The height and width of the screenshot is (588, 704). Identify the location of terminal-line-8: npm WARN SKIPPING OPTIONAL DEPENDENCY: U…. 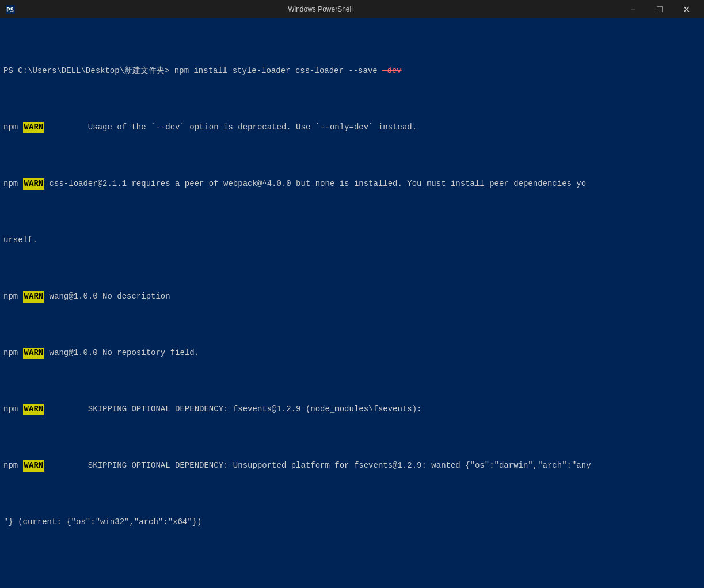
(352, 466).